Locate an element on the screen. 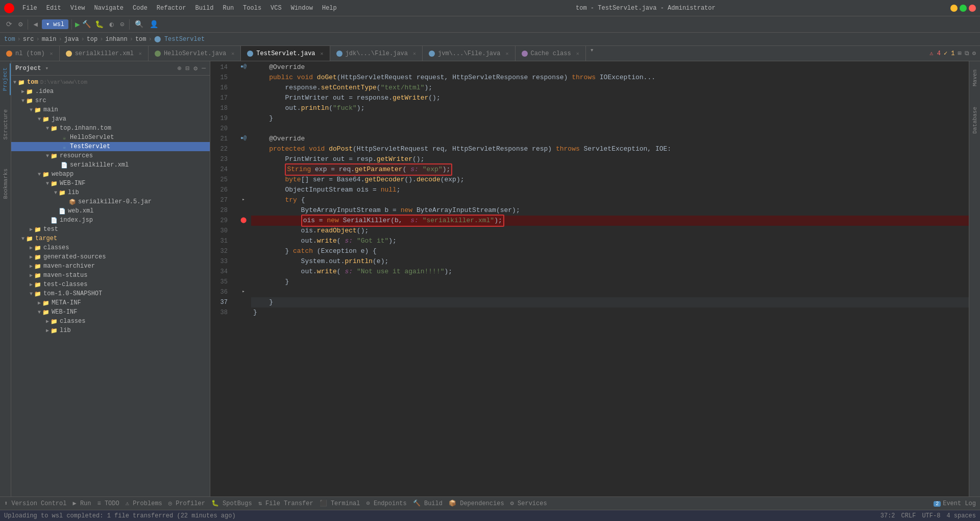 Image resolution: width=980 pixels, height=521 pixels. tree-lib: ▼ 📁 lib is located at coordinates (110, 193).